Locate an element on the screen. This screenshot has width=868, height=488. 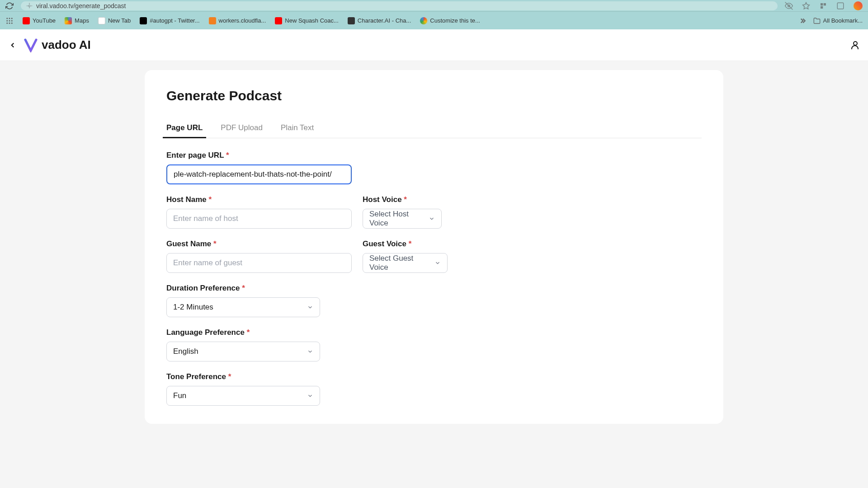
bookmarks-bar: YouTube Maps New Tab #autogpt - Twitter.… is located at coordinates (434, 20).